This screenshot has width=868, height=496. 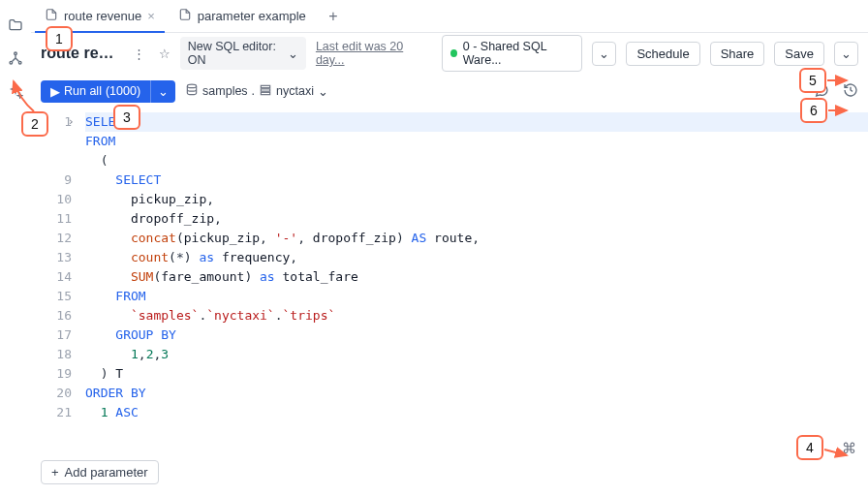 I want to click on folder-icon, so click(x=16, y=25).